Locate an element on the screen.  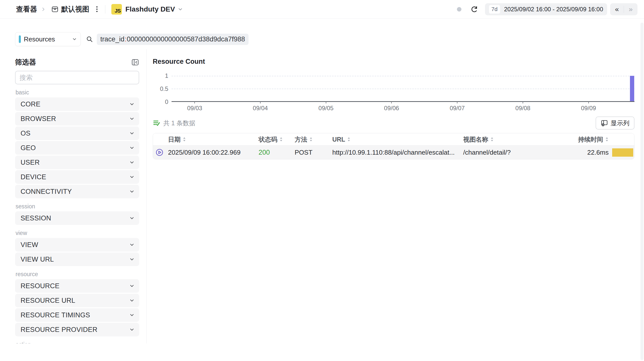
accordion-label: OS is located at coordinates (26, 134).